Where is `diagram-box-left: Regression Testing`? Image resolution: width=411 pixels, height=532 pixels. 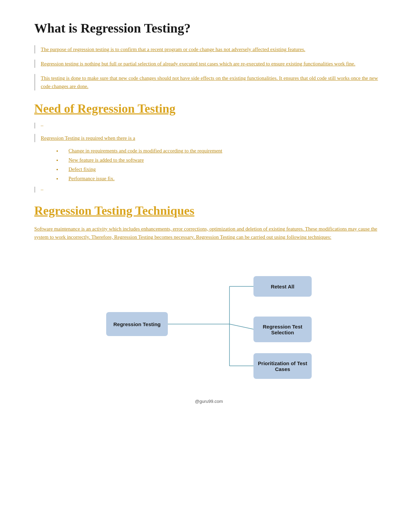
diagram-box-left: Regression Testing is located at coordinates (137, 324).